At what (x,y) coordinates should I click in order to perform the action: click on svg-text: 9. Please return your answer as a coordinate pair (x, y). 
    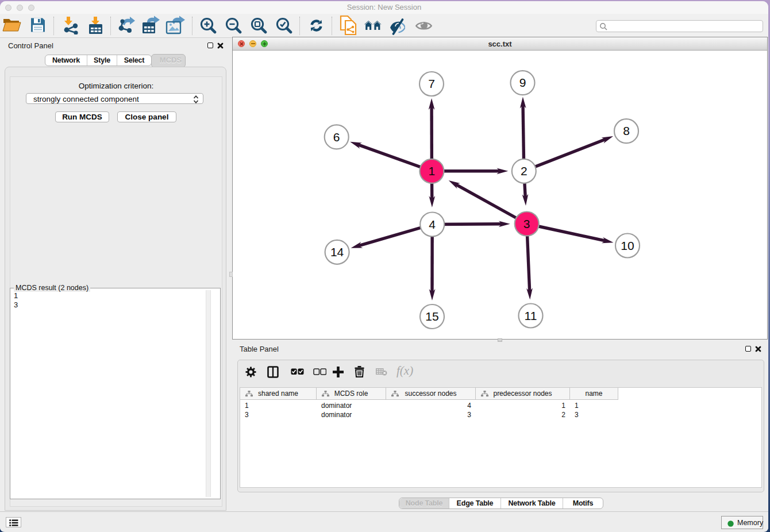
    Looking at the image, I should click on (523, 83).